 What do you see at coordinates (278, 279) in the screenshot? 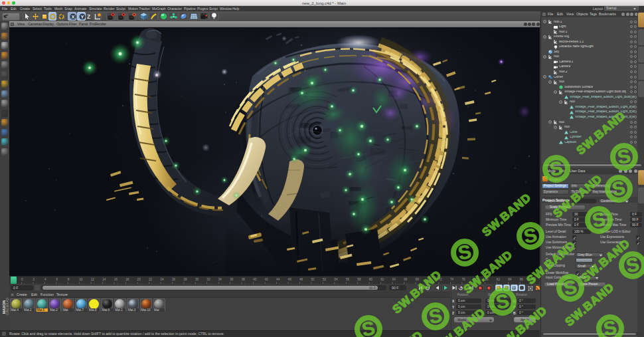
I see `svg-text: 44` at bounding box center [278, 279].